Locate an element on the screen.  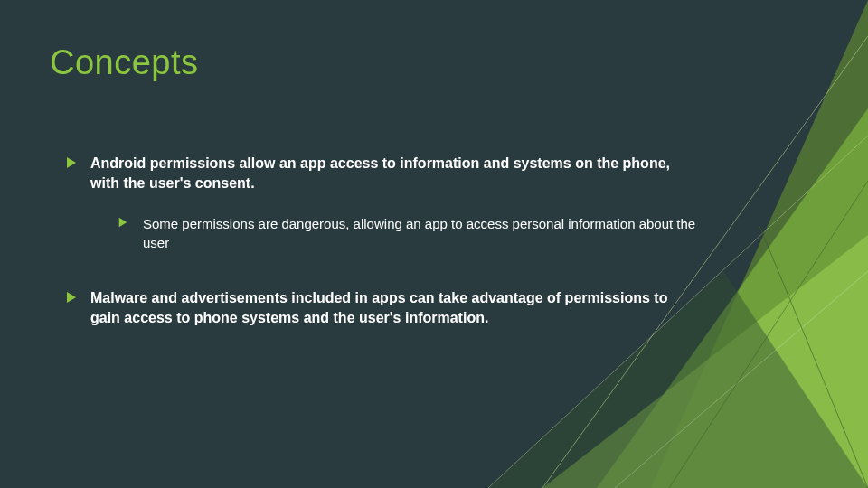
bullet-level1: Android permissions allow an app access … is located at coordinates (381, 202).